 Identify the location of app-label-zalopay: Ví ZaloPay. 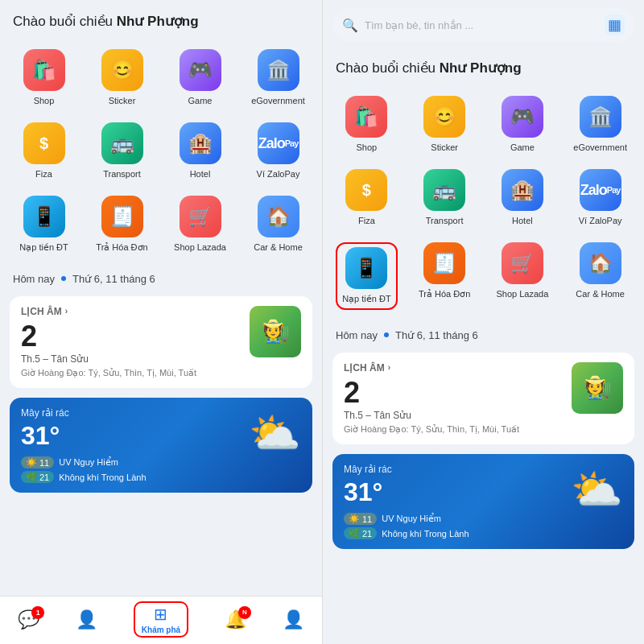
(279, 174).